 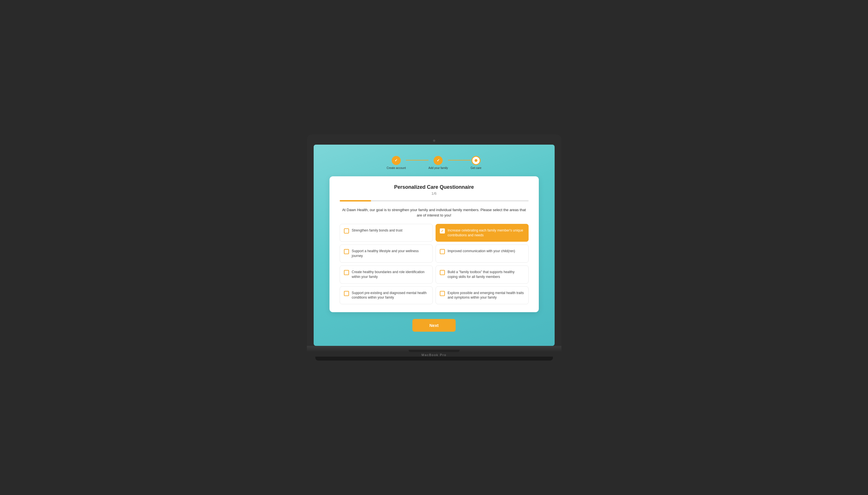 What do you see at coordinates (442, 294) in the screenshot?
I see `checkbox-emerging-traits` at bounding box center [442, 294].